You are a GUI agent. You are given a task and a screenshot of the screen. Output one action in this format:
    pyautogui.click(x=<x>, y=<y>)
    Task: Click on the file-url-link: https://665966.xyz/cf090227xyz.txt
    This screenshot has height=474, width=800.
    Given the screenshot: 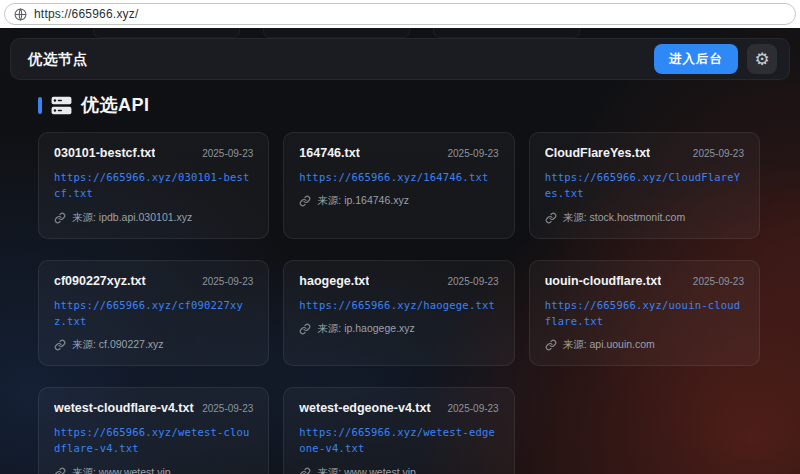 What is the action you would take?
    pyautogui.click(x=154, y=314)
    